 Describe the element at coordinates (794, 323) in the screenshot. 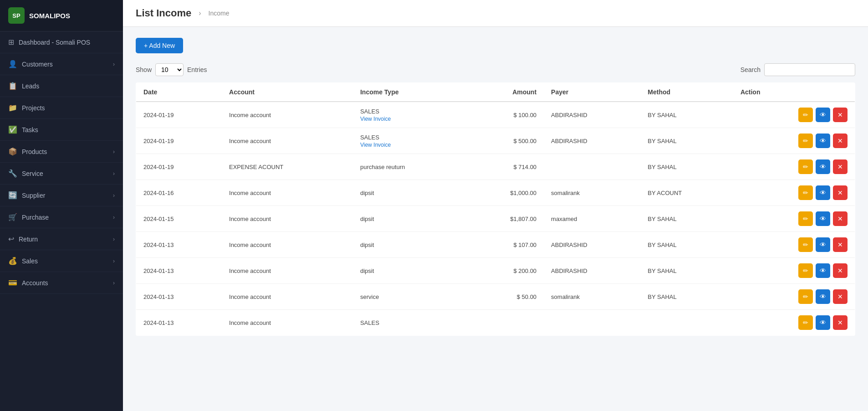

I see `cell-action-8: ✏ 👁 ✕` at that location.